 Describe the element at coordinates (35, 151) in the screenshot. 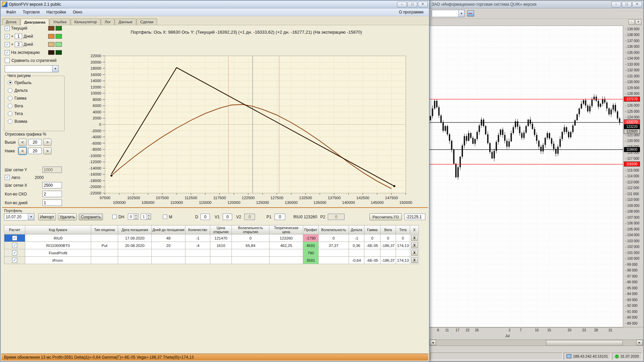

I see `below-pct-input` at that location.